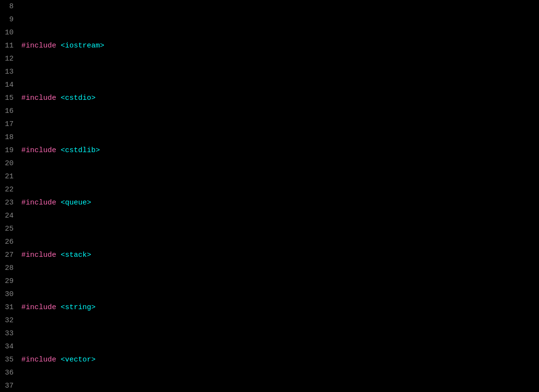 This screenshot has height=392, width=539. I want to click on code-line-12: #include <stack>, so click(278, 255).